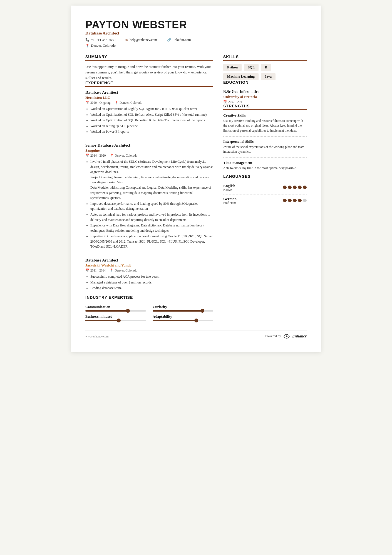  What do you see at coordinates (265, 92) in the screenshot?
I see `education-section: EDUCATION B.Sc Geo-Informatics Universit…` at bounding box center [265, 92].